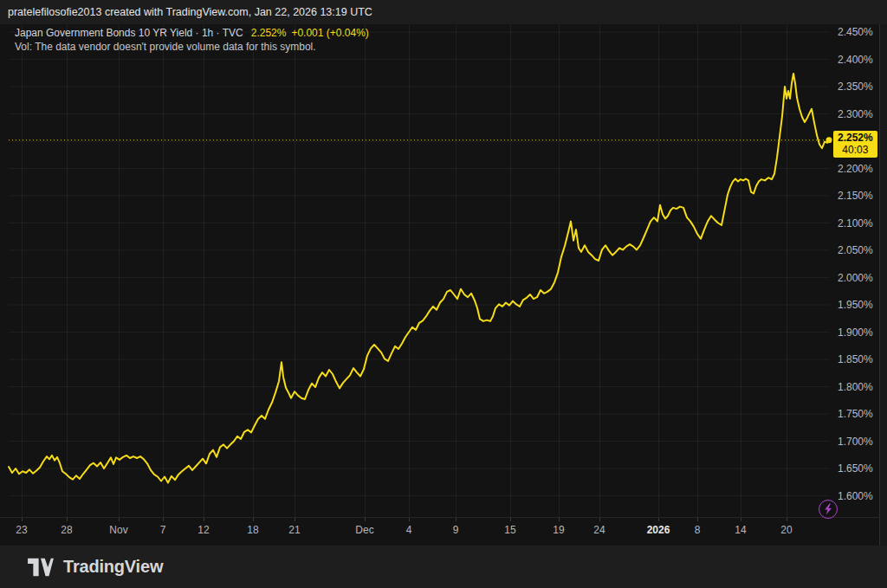 This screenshot has width=887, height=588. Describe the element at coordinates (858, 387) in the screenshot. I see `price-axis-label: 1.800%` at that location.